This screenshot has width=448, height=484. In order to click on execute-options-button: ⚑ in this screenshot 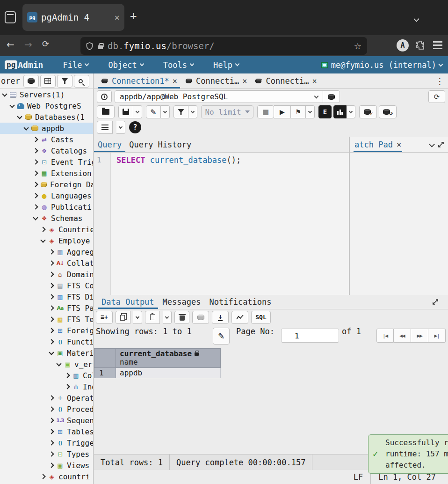, I will do `click(298, 112)`.